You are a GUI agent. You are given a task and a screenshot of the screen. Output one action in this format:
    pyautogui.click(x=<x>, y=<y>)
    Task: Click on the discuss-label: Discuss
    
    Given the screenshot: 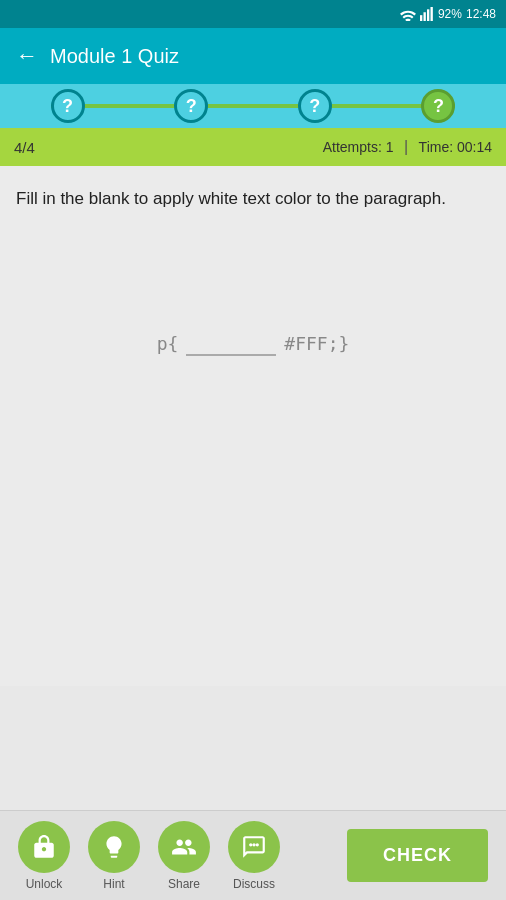 What is the action you would take?
    pyautogui.click(x=254, y=884)
    